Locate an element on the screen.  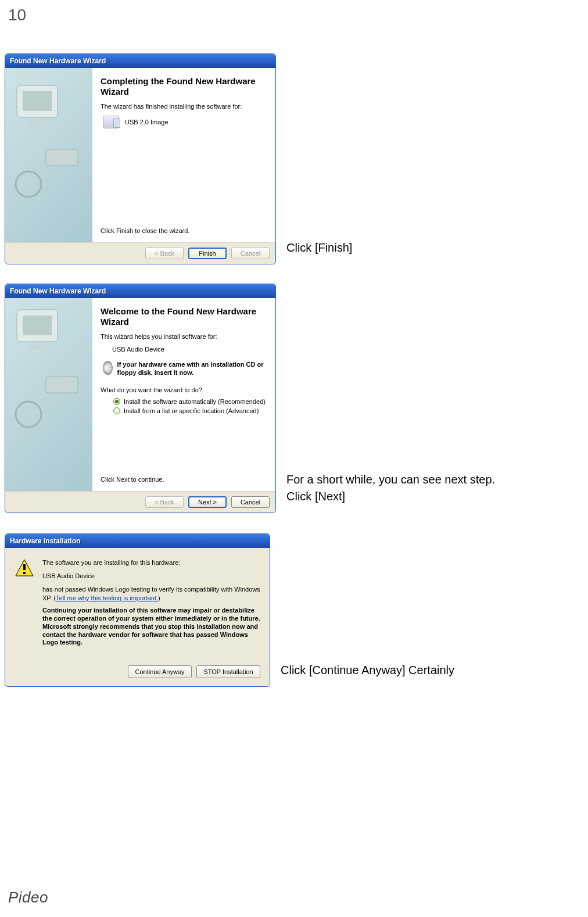
instruction-text: Click [Continue Anyway] Certainly is located at coordinates (367, 671).